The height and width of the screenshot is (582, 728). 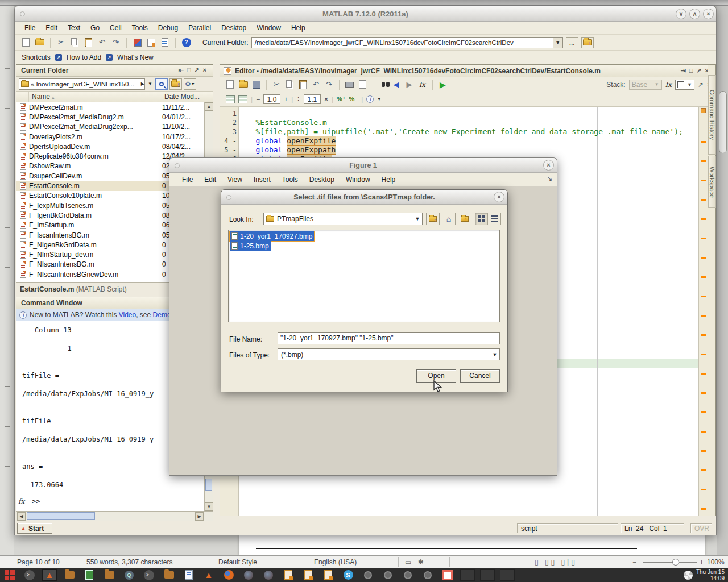 What do you see at coordinates (168, 28) in the screenshot?
I see `menu-item-debug: Debug` at bounding box center [168, 28].